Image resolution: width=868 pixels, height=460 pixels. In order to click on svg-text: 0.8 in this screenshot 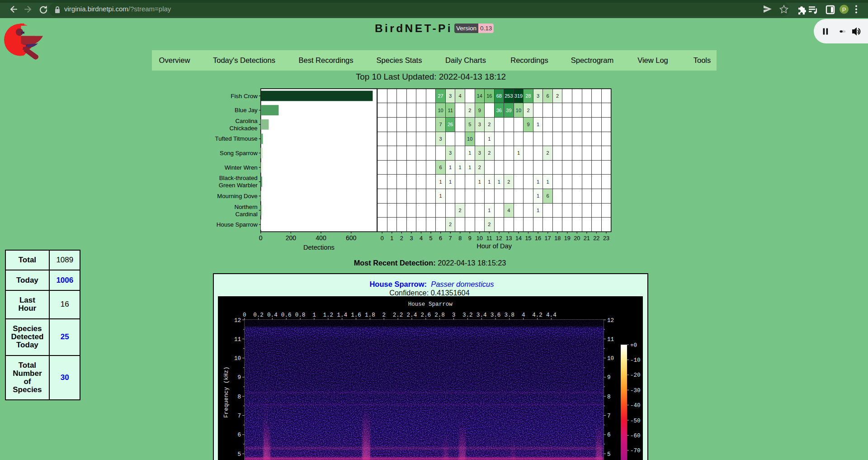, I will do `click(300, 315)`.